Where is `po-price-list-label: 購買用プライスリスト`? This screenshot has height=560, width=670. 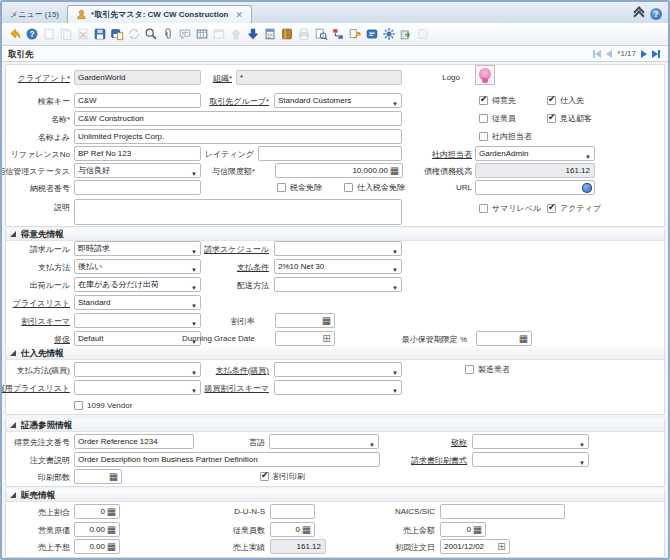
po-price-list-label: 購買用プライスリスト is located at coordinates (35, 388).